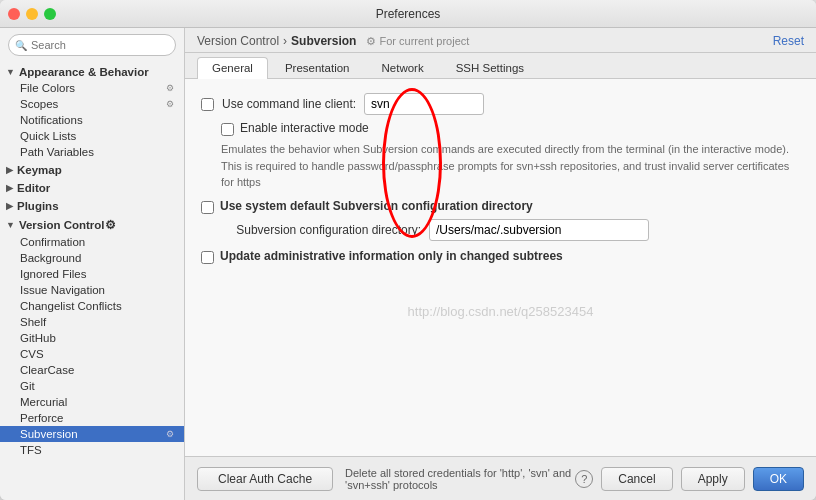 The width and height of the screenshot is (816, 500). Describe the element at coordinates (33, 322) in the screenshot. I see `sidebar-item-label: Shelf` at that location.